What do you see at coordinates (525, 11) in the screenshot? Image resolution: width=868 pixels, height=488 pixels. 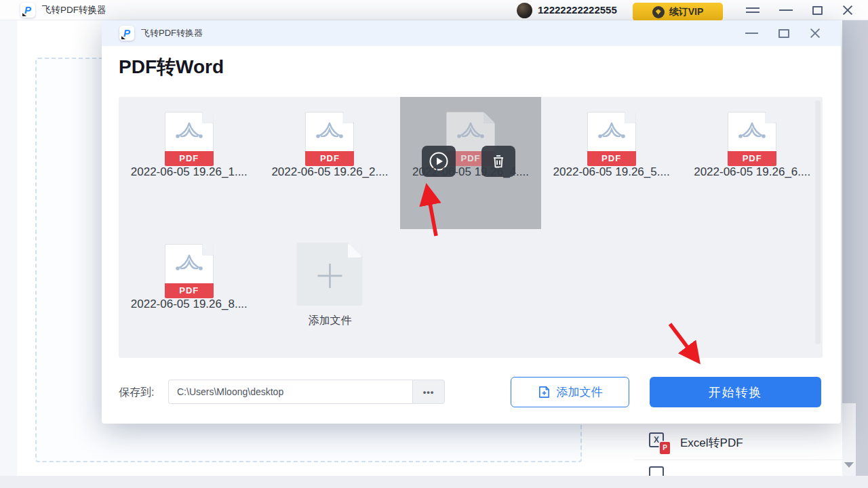 I see `user-avatar` at bounding box center [525, 11].